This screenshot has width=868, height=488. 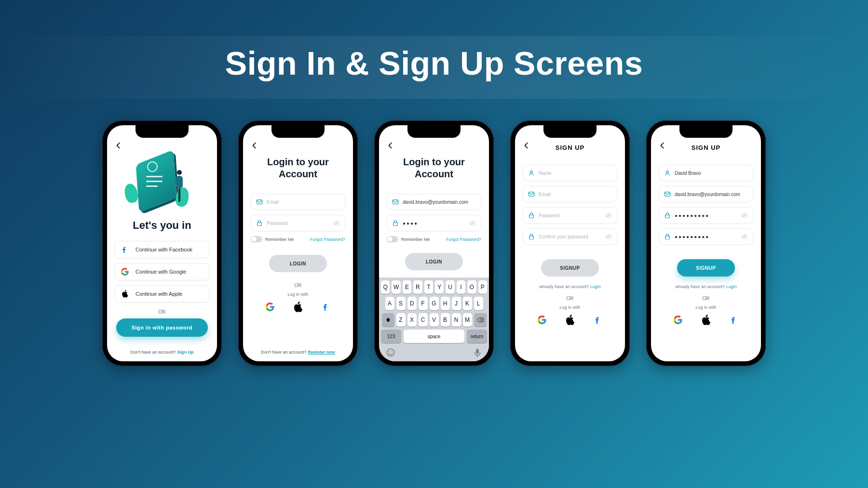 What do you see at coordinates (429, 287) in the screenshot?
I see `key-t: T` at bounding box center [429, 287].